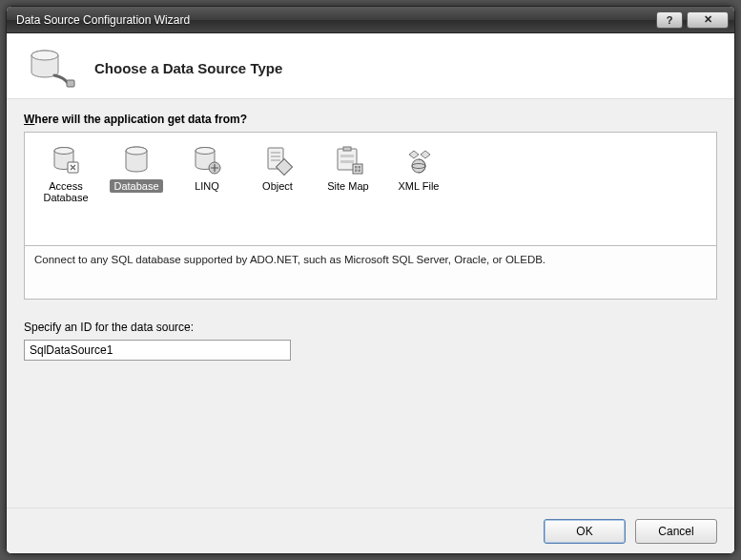 This screenshot has width=741, height=560. What do you see at coordinates (692, 20) in the screenshot?
I see `titlebar-buttons: ? ✕` at bounding box center [692, 20].